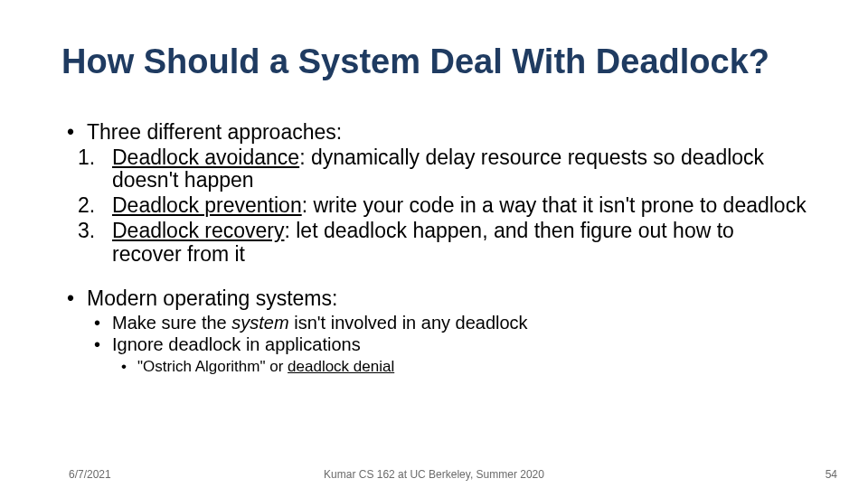 This screenshot has height=488, width=868. Describe the element at coordinates (434, 367) in the screenshot. I see `ostrich-point: "Ostrich Algorithm" or deadlock denial` at that location.